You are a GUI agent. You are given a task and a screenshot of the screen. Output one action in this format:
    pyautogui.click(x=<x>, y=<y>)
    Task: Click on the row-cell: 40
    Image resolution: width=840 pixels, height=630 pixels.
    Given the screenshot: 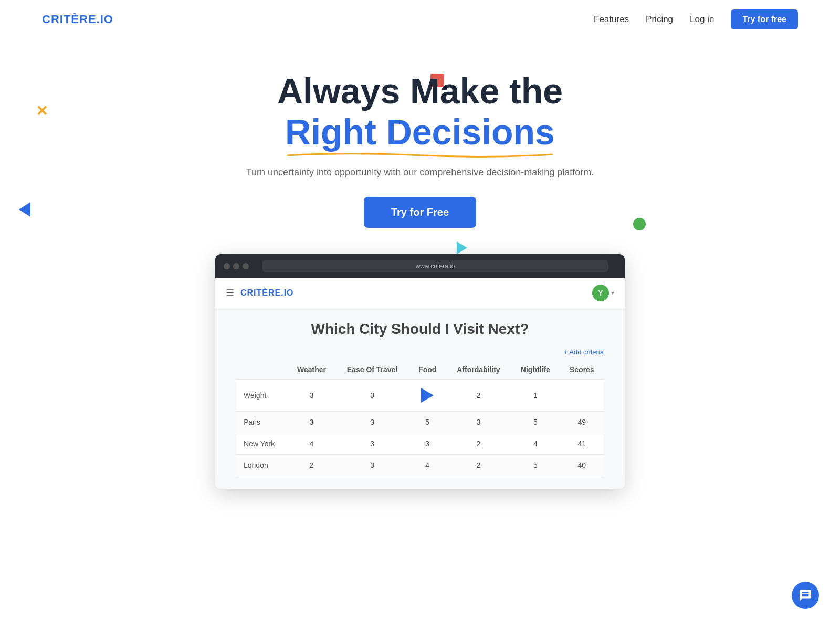 What is the action you would take?
    pyautogui.click(x=582, y=465)
    